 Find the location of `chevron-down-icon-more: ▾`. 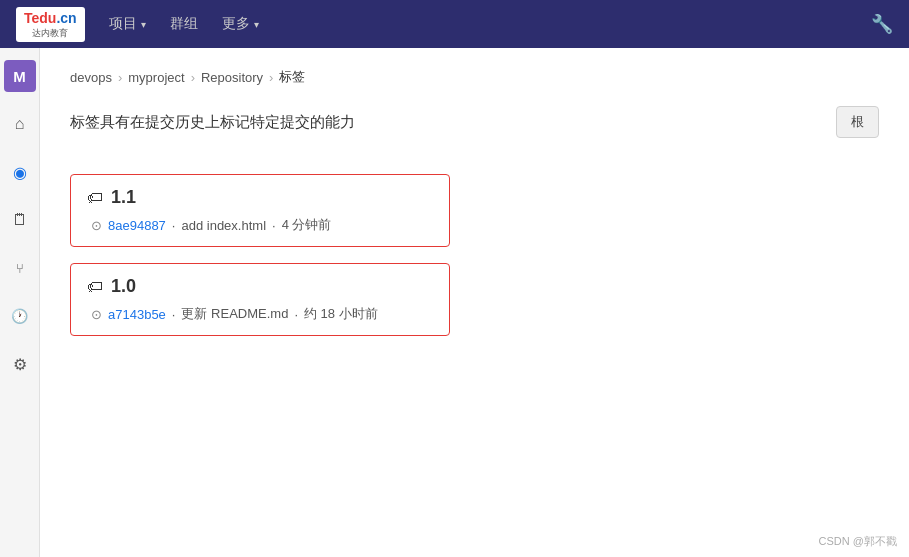

chevron-down-icon-more: ▾ is located at coordinates (256, 24).